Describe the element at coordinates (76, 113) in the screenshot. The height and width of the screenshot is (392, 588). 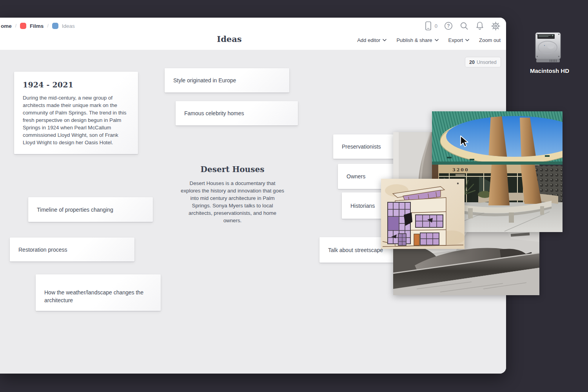
I see `note-card-1924: 1924 - 2021 During the mid-century, a ne…` at that location.